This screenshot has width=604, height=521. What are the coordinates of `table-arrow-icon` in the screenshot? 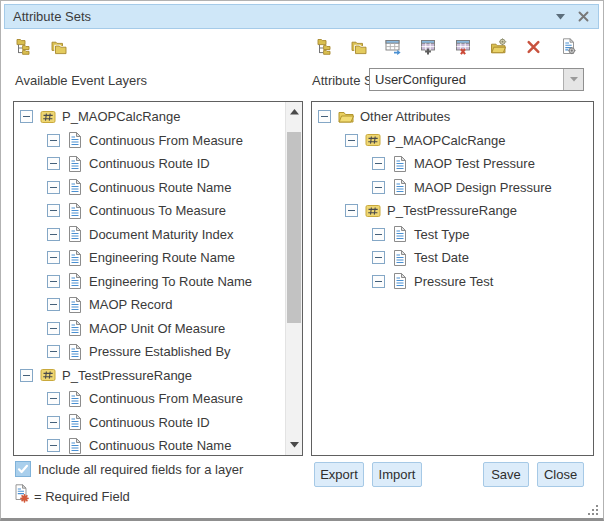 It's located at (394, 46).